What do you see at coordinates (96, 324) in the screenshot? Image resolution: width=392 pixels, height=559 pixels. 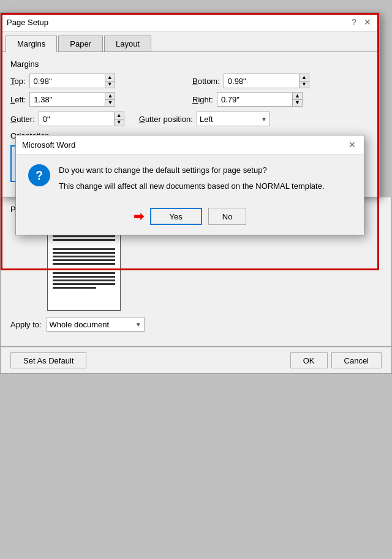 I see `apply-to-select: Whole document ▼` at bounding box center [96, 324].